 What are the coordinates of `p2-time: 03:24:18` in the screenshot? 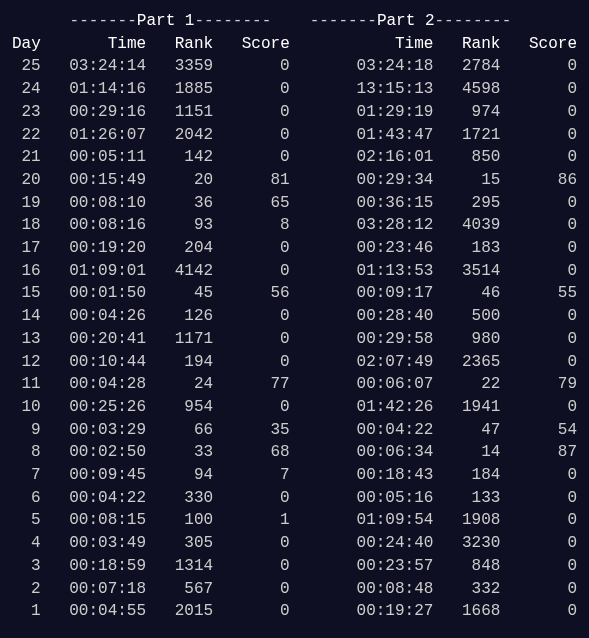 It's located at (380, 66).